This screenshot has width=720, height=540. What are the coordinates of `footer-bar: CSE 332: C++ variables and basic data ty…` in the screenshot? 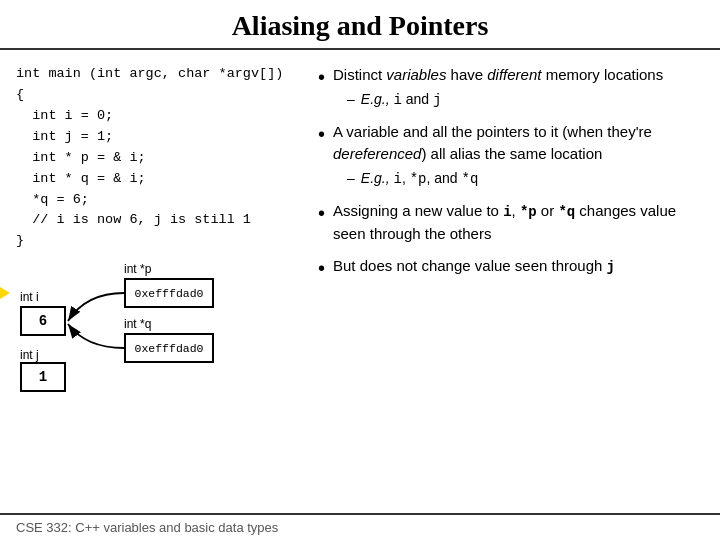 It's located at (360, 526).